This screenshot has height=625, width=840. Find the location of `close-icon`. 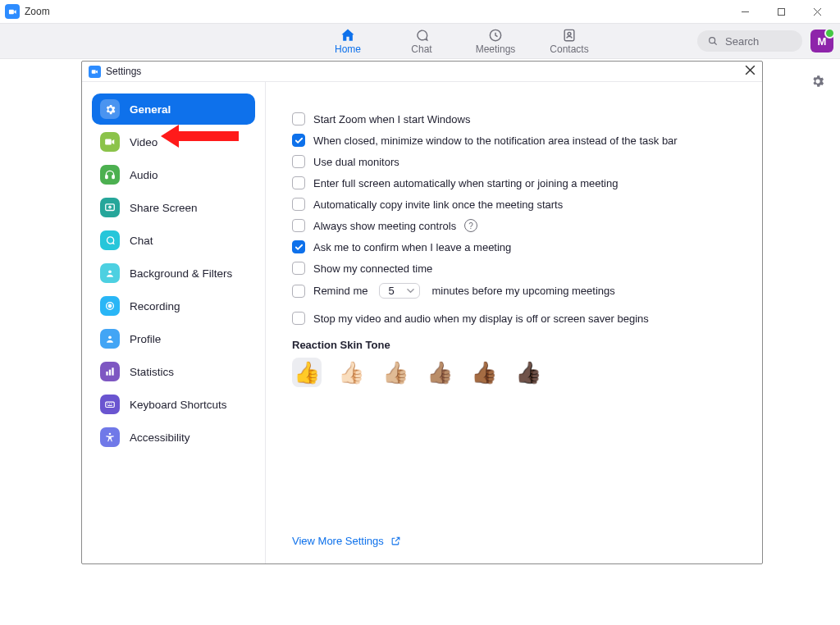

close-icon is located at coordinates (750, 71).